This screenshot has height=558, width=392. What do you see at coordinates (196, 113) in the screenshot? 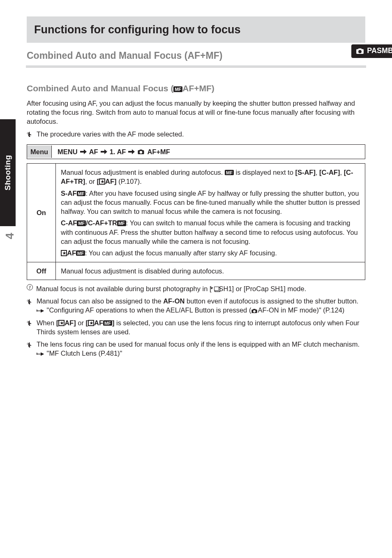
I see `intro-text: After focusing using AF, you can adjust …` at bounding box center [196, 113].